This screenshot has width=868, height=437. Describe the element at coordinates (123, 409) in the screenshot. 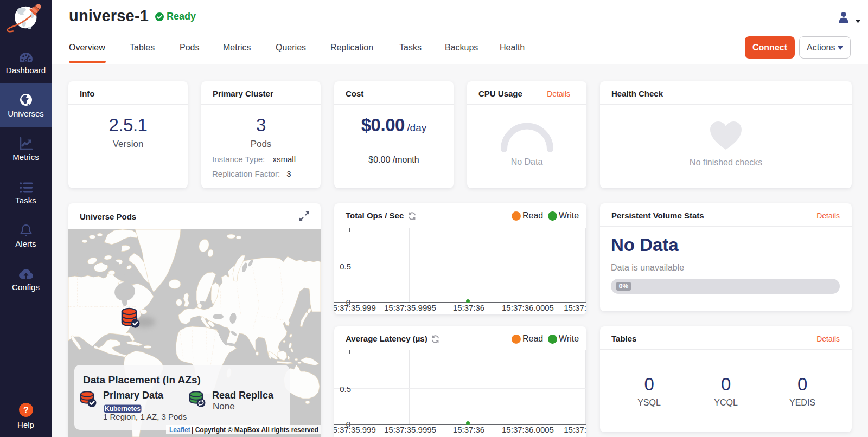

I see `svg-text: Kubernetes` at that location.